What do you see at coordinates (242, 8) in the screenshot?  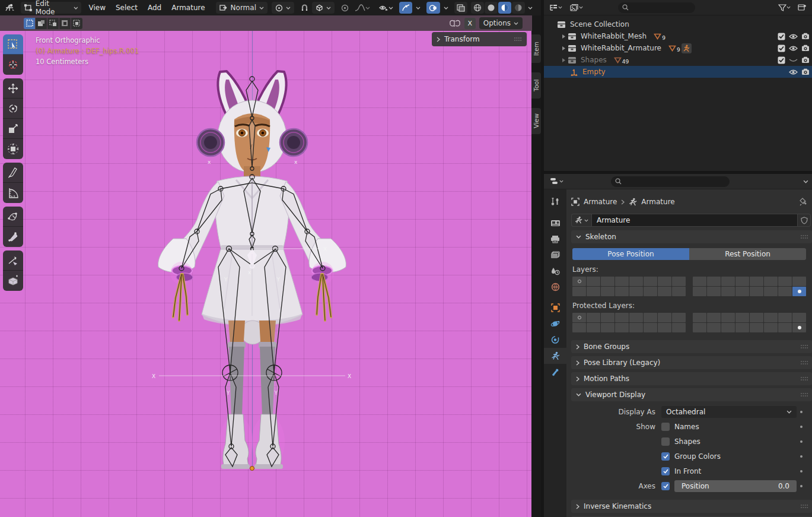 I see `orientation-dropdown: Normal` at bounding box center [242, 8].